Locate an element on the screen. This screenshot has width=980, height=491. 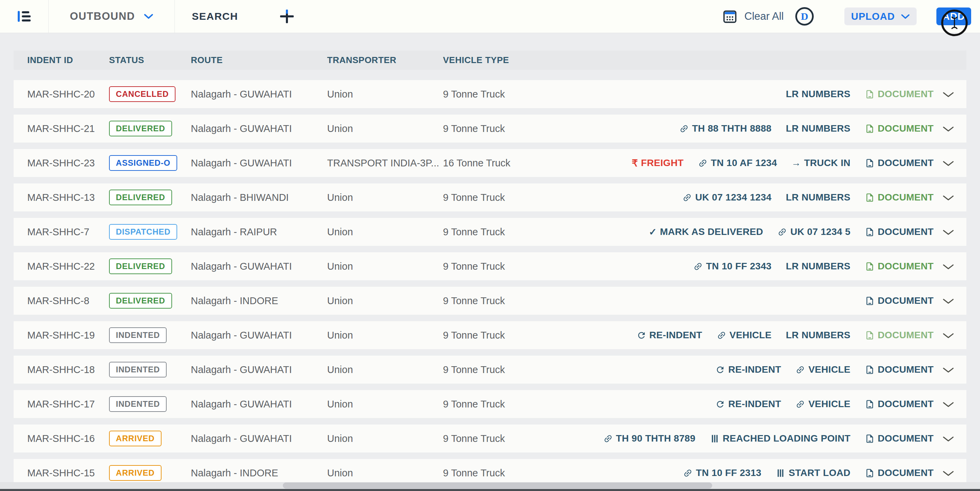
tn-10-ff-2313-action: TN 10 FF 2313 is located at coordinates (722, 473).